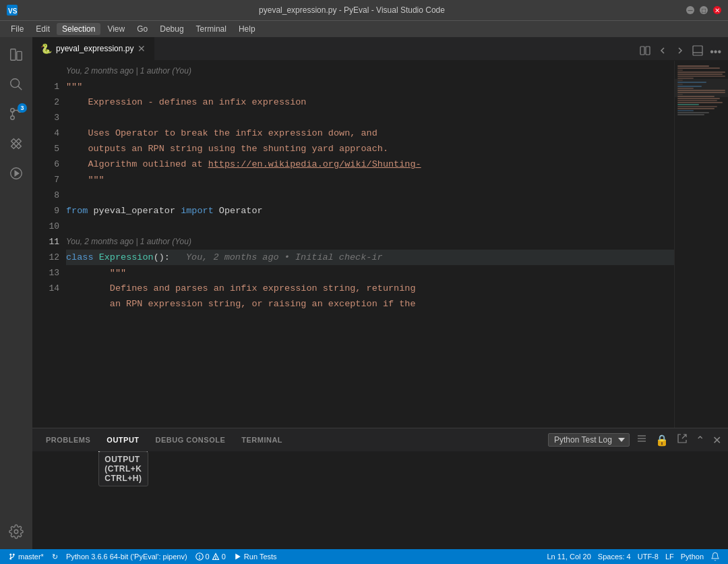 Image resolution: width=728 pixels, height=564 pixels. I want to click on tab-bar: 🐍 pyeval_expression.py ✕, so click(380, 49).